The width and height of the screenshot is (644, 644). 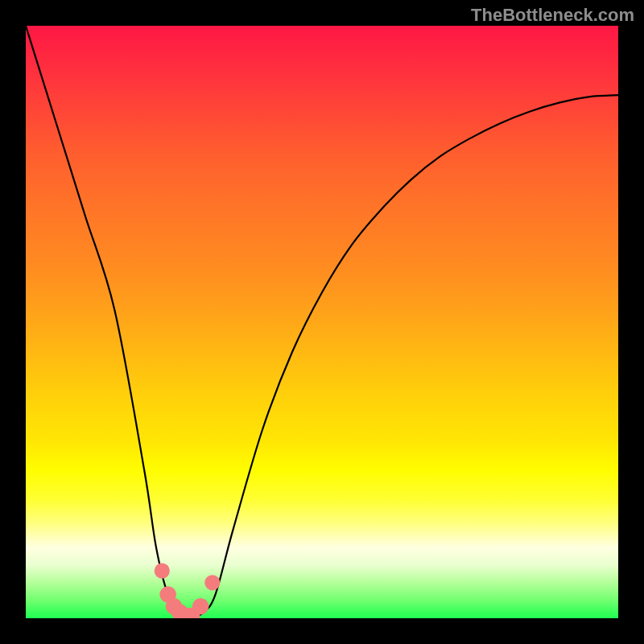 I want to click on watermark-text: TheBottleneck.com, so click(x=552, y=15).